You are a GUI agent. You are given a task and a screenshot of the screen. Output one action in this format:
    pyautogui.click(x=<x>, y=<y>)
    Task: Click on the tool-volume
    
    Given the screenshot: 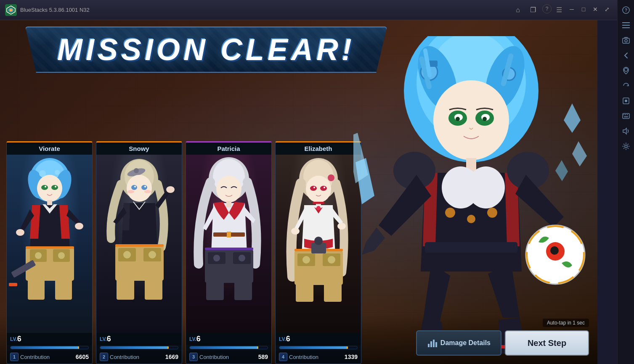 What is the action you would take?
    pyautogui.click(x=626, y=131)
    